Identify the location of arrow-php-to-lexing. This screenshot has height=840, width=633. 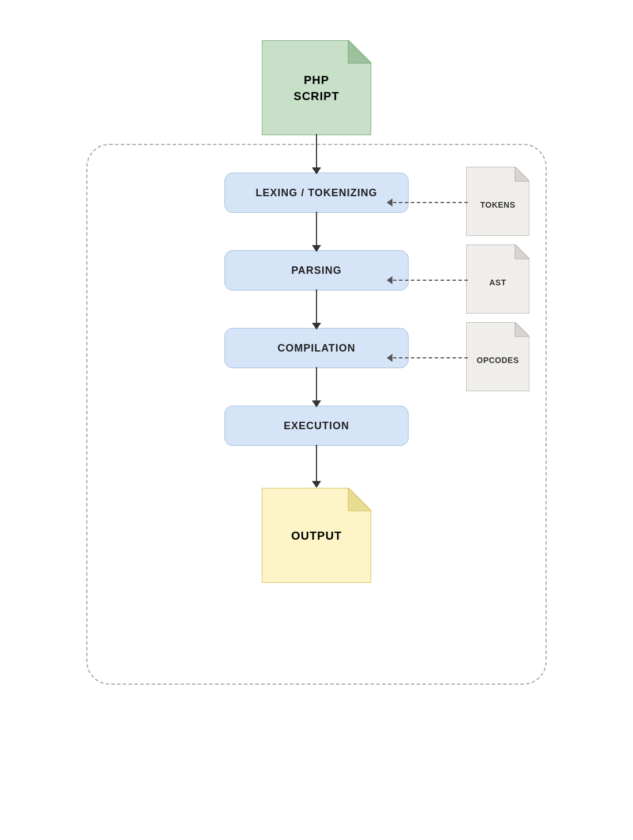
(316, 151).